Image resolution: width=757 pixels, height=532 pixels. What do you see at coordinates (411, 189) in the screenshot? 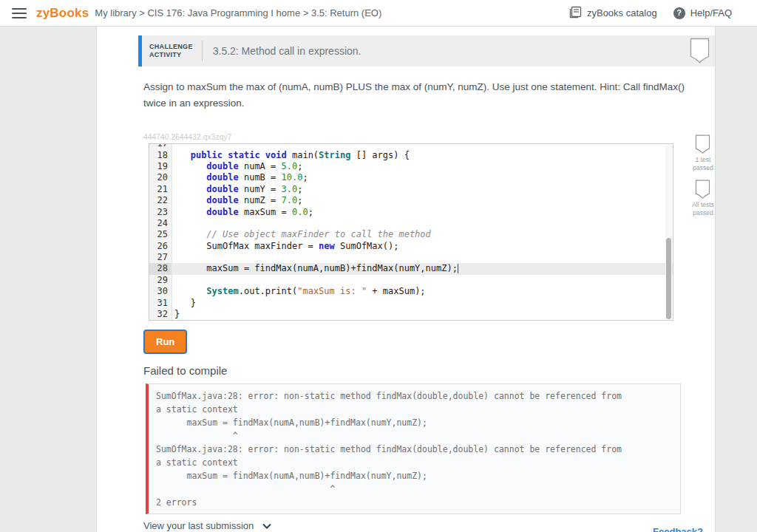
I see `code-line: 21 double numY = 3.0;` at bounding box center [411, 189].